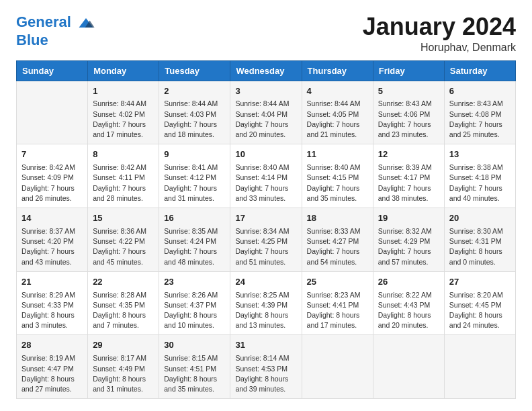 Image resolution: width=532 pixels, height=411 pixels. What do you see at coordinates (480, 176) in the screenshot?
I see `calendar-cell: 13Sunrise: 8:38 AM Sunset: 4:18 PM Dayli…` at bounding box center [480, 176].